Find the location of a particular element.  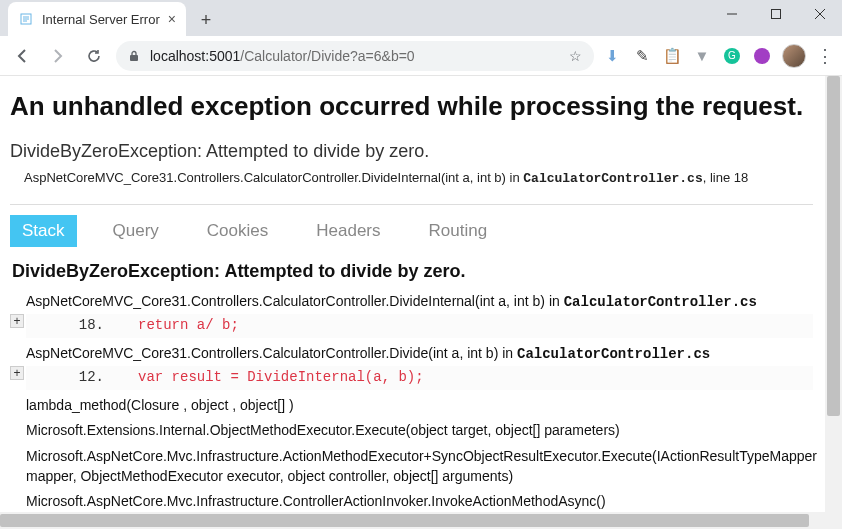

stack-section-title: DivideByZeroException: Attempted to divi… is located at coordinates (412, 272).